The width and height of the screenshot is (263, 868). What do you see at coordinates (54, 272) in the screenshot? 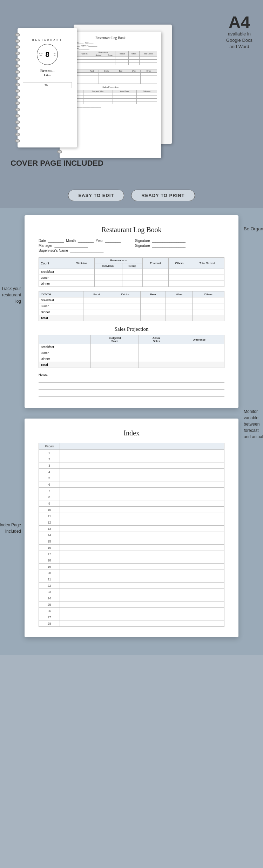
I see `breakfast-row-res: Breakfast` at bounding box center [54, 272].